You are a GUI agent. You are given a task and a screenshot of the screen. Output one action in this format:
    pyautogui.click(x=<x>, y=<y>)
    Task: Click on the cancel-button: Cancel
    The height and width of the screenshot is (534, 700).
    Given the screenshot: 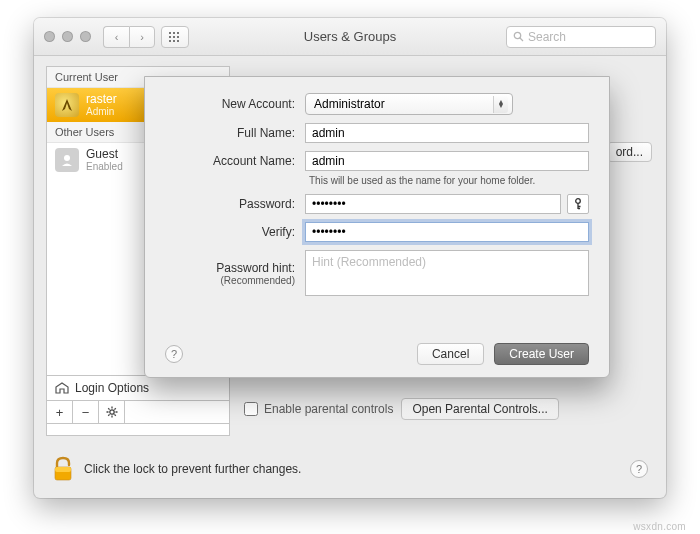 What is the action you would take?
    pyautogui.click(x=450, y=354)
    